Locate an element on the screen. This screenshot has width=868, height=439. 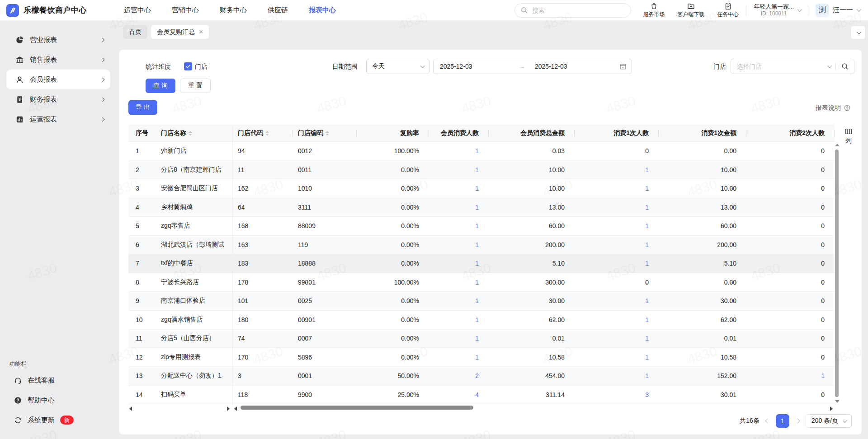
merchant-switcher: 年轻人第一家... ID: 100011 is located at coordinates (777, 10).